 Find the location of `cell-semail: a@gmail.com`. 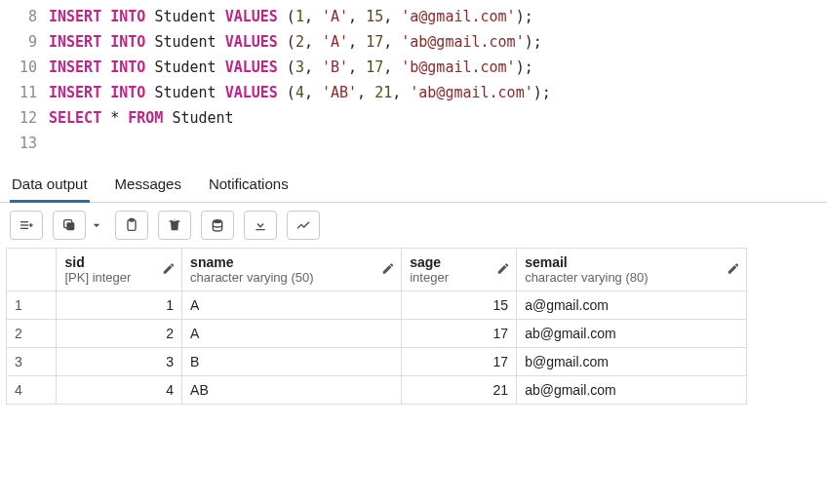

cell-semail: a@gmail.com is located at coordinates (632, 306).